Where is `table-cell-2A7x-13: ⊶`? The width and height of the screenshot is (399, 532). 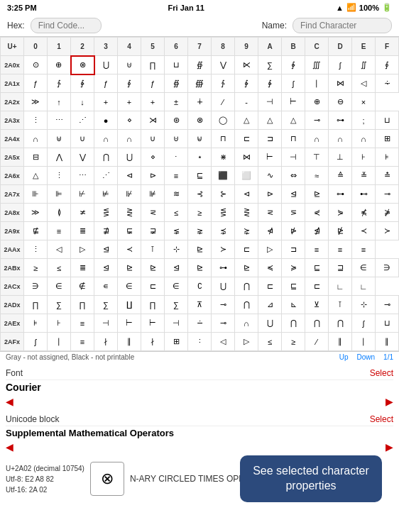
table-cell-2A7x-13: ⊶ is located at coordinates (341, 194).